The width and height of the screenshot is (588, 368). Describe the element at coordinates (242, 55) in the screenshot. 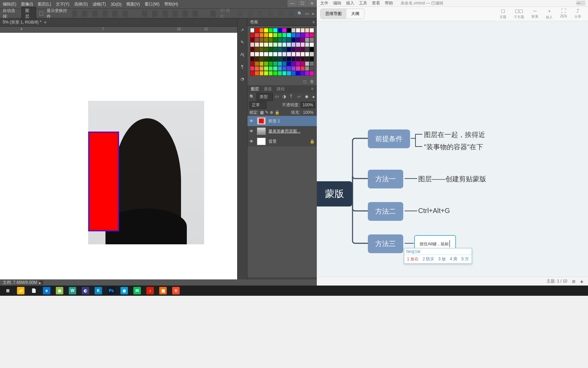

I see `character-icon: A|` at that location.